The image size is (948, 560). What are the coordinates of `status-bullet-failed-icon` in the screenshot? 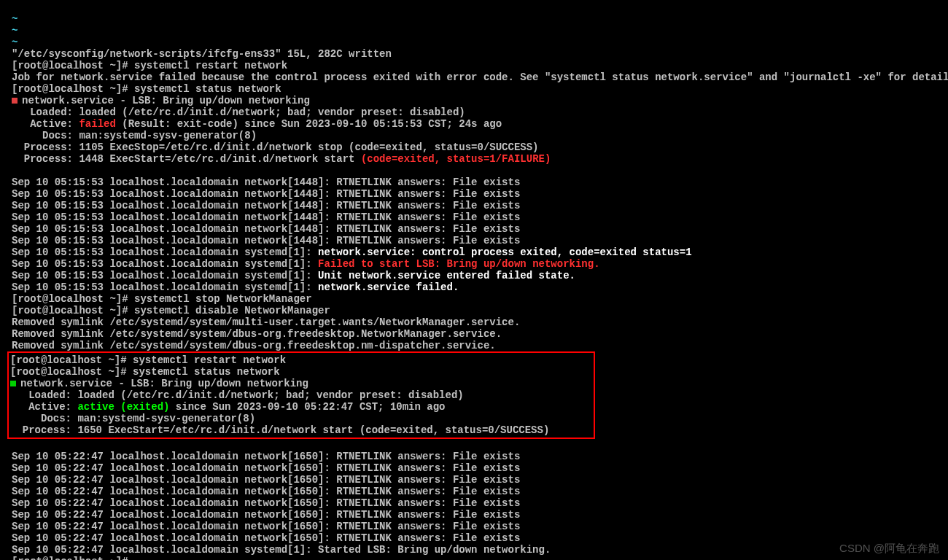 It's located at (15, 101).